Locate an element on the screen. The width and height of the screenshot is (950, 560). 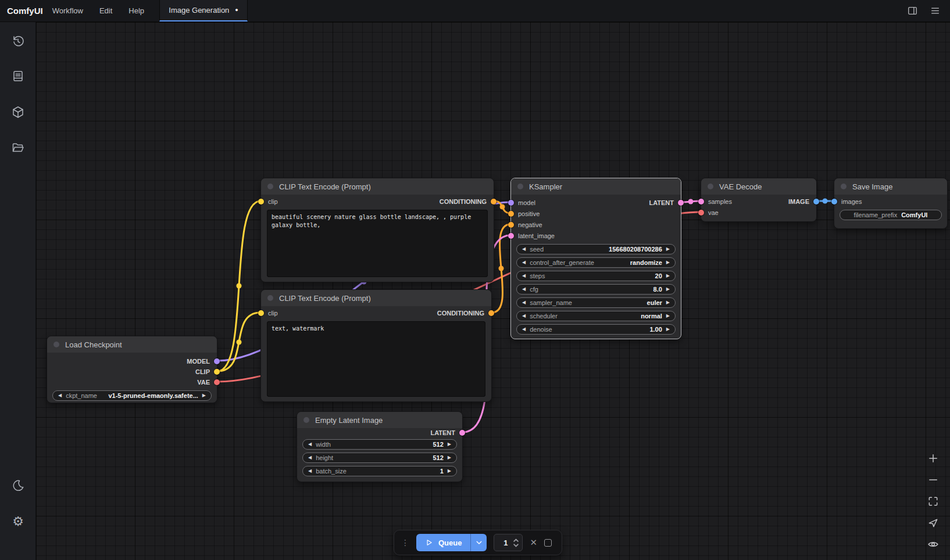
zoom-in-button is located at coordinates (933, 458).